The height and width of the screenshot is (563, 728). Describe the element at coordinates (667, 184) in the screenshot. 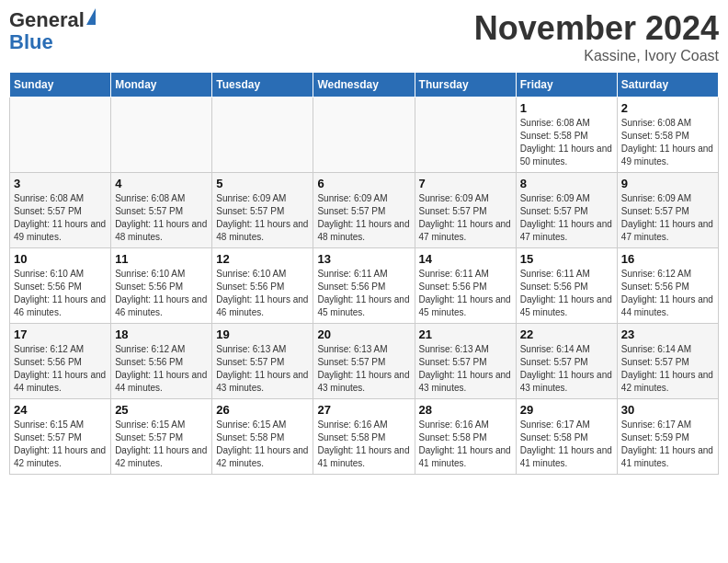

I see `day-number: 9` at that location.